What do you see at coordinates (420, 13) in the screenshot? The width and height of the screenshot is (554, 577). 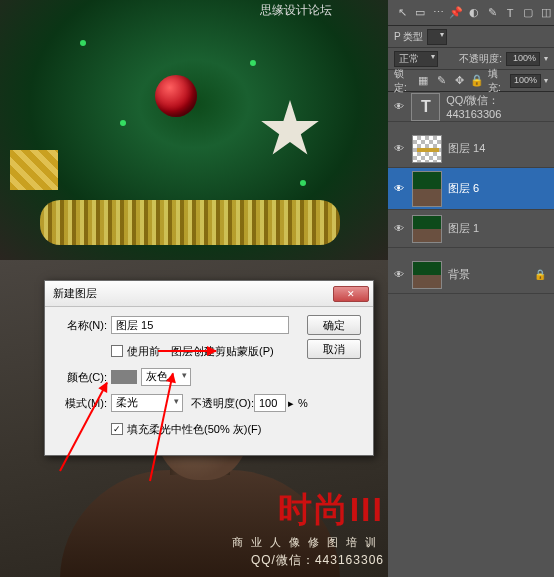 I see `artboard-icon: ▭` at bounding box center [420, 13].